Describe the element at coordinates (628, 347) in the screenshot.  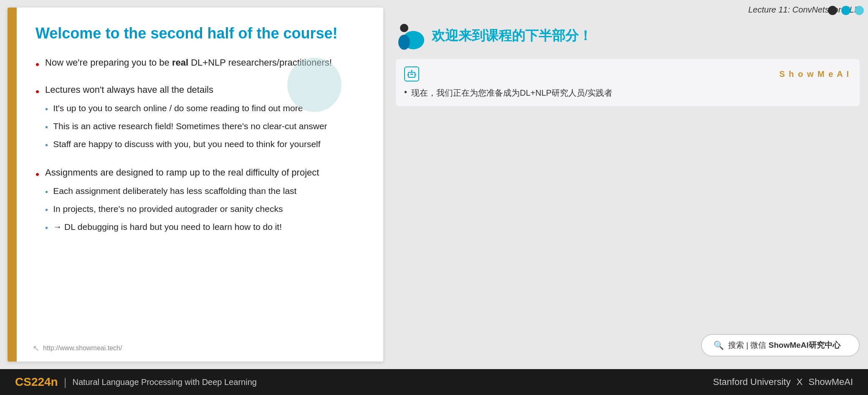
I see `search-bar: 🔍 搜索 | 微信 ShowMeAI研究中心` at that location.